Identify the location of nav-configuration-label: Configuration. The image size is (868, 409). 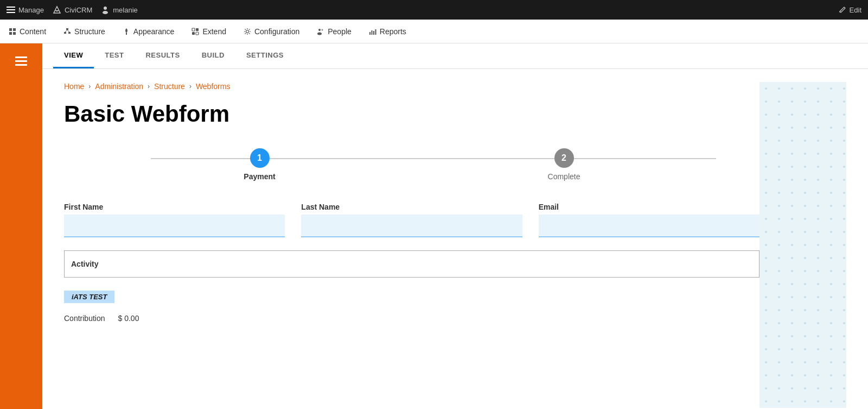
(277, 32).